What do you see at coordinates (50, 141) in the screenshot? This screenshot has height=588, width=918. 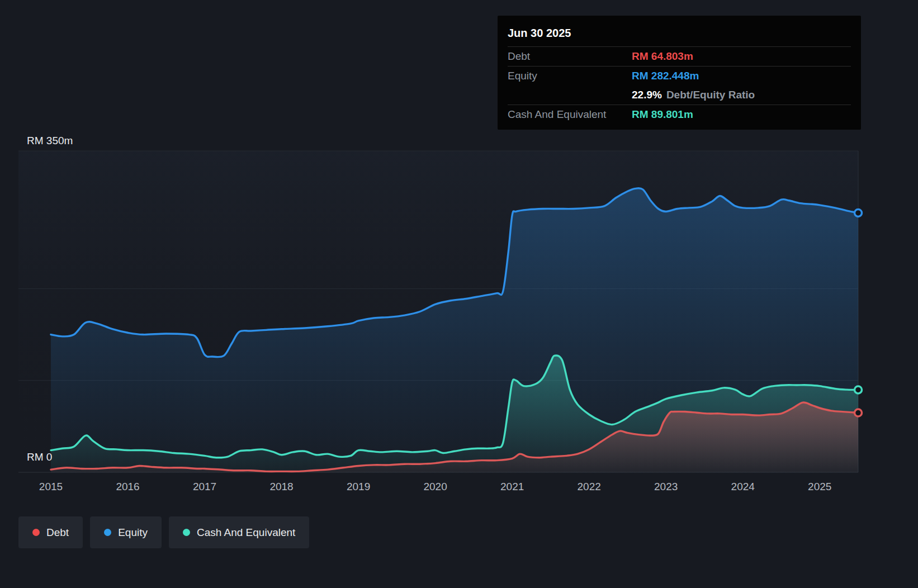 I see `y-axis-label-top: RM 350m` at bounding box center [50, 141].